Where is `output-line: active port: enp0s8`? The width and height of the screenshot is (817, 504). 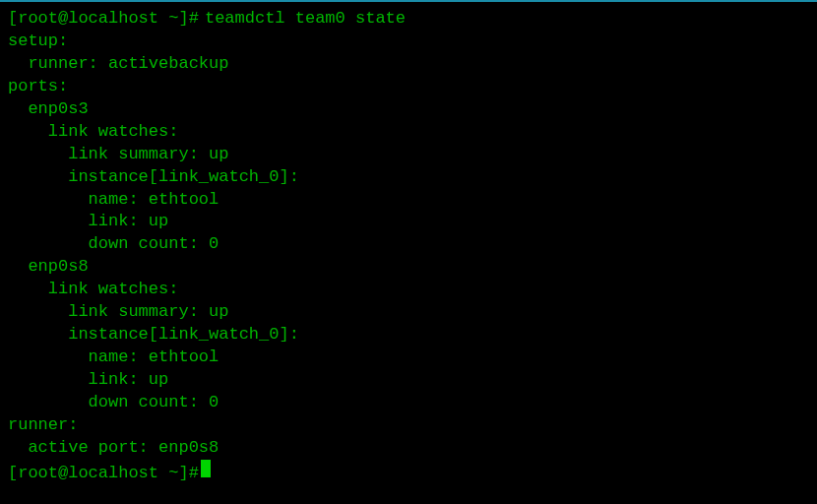 output-line: active port: enp0s8 is located at coordinates (408, 449).